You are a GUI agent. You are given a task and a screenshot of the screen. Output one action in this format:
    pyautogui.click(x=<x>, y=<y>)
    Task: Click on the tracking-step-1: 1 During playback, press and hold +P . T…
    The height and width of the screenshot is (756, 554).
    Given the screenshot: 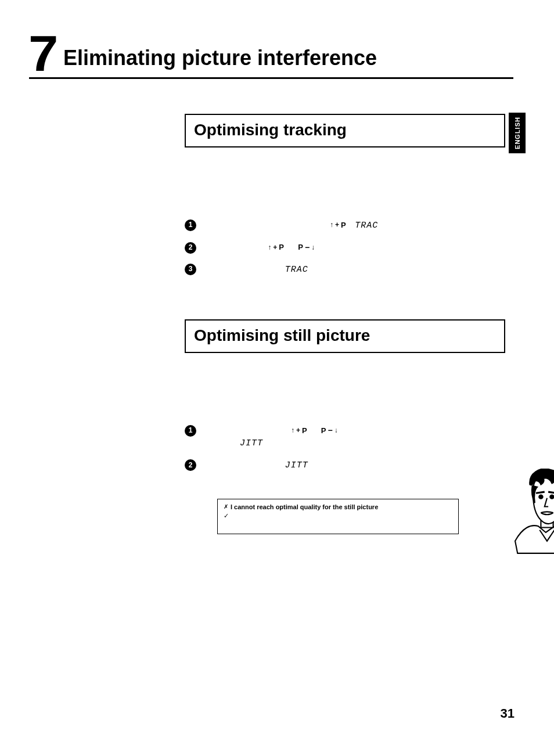 What is the action you would take?
    pyautogui.click(x=345, y=225)
    